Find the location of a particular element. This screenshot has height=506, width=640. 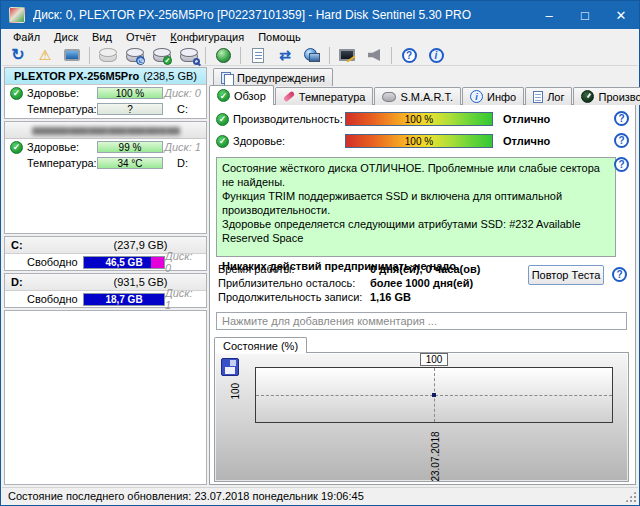

performance-row: ✓ Производительность: 100 % Отлично is located at coordinates (383, 119).